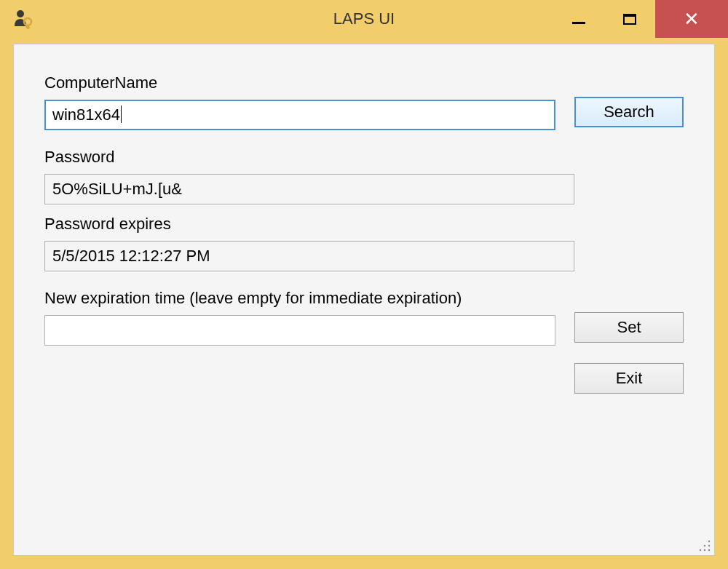 This screenshot has height=569, width=728. I want to click on resize-grip, so click(705, 546).